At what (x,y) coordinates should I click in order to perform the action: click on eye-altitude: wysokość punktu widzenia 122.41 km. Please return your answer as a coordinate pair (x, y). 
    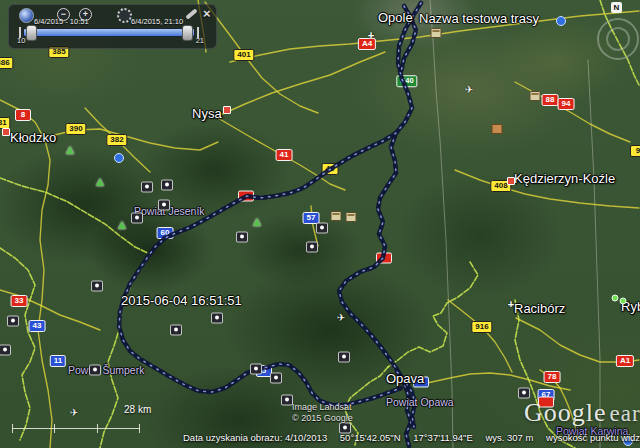
    Looking at the image, I should click on (593, 438).